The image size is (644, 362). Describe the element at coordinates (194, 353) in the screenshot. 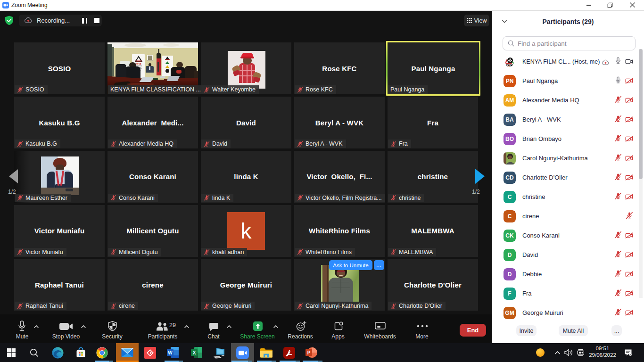

I see `svg-text: X` at that location.